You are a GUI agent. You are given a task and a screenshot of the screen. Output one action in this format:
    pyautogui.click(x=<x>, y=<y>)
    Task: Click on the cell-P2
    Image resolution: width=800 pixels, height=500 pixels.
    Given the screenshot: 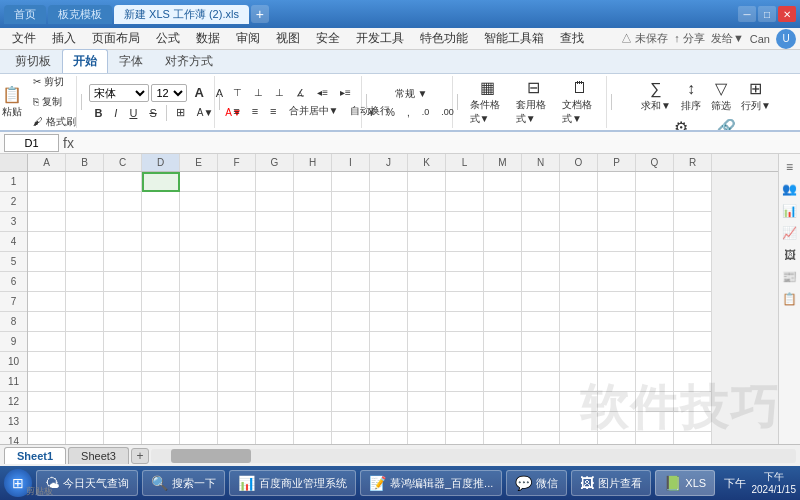 What is the action you would take?
    pyautogui.click(x=617, y=202)
    